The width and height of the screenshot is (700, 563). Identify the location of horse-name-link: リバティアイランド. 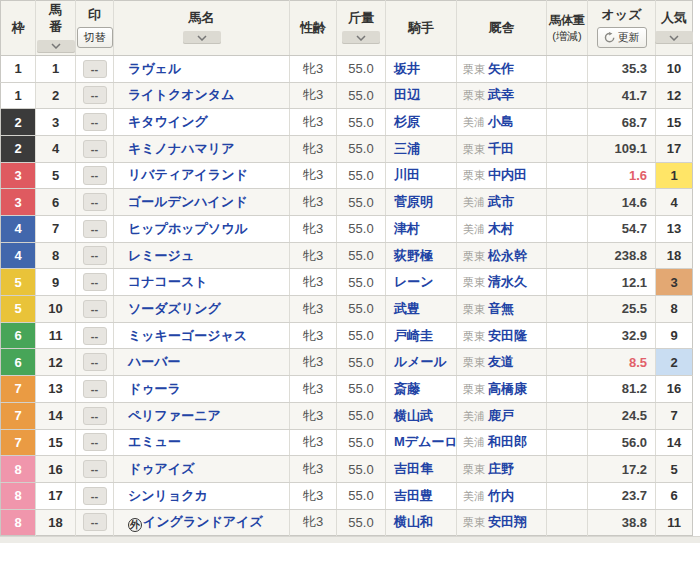
(188, 174).